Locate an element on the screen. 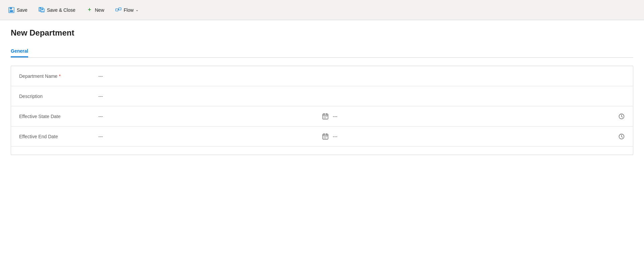  effective-state-date-left: Effective State Date --- is located at coordinates (170, 116).